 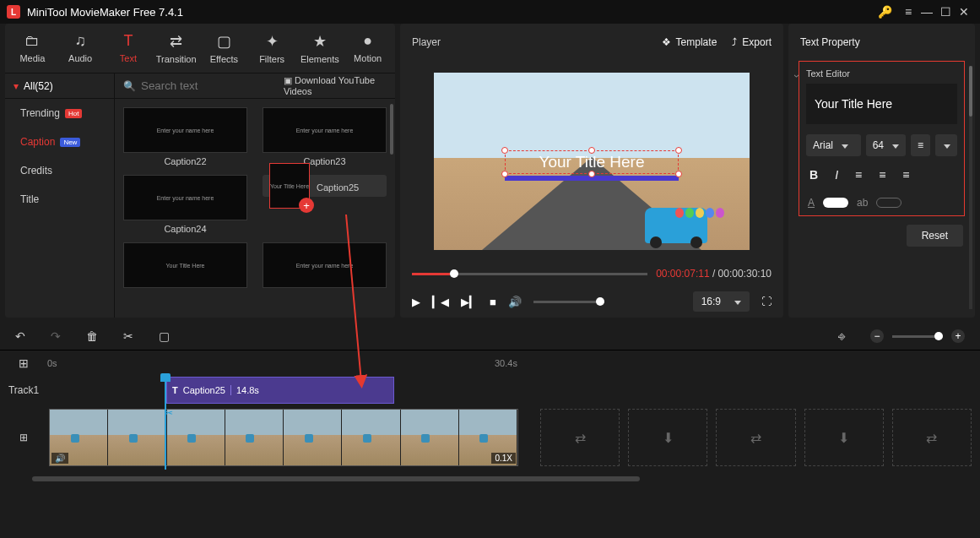 What do you see at coordinates (186, 204) in the screenshot?
I see `caption-thumb: Enter your name hereCaption24` at bounding box center [186, 204].